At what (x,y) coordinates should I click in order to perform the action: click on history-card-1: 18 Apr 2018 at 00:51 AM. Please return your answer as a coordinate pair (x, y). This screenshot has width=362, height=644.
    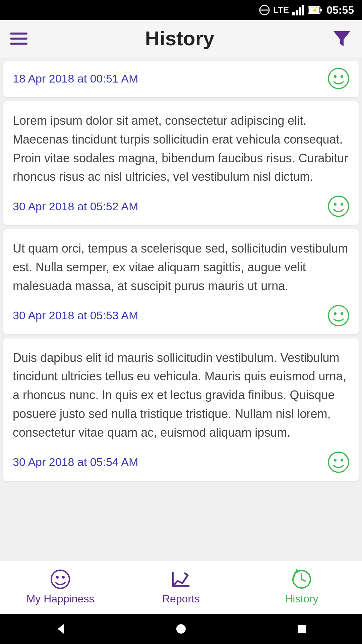
    Looking at the image, I should click on (181, 79).